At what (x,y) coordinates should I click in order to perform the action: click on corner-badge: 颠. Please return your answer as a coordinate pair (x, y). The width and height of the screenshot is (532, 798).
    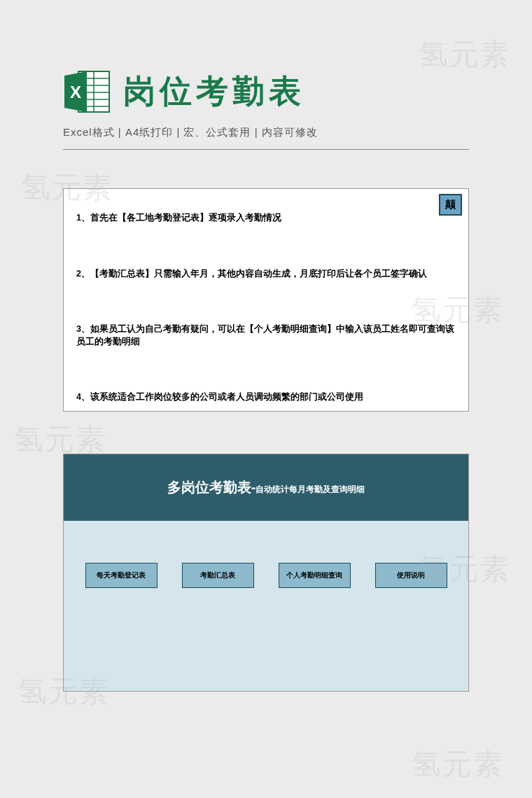
    Looking at the image, I should click on (451, 204).